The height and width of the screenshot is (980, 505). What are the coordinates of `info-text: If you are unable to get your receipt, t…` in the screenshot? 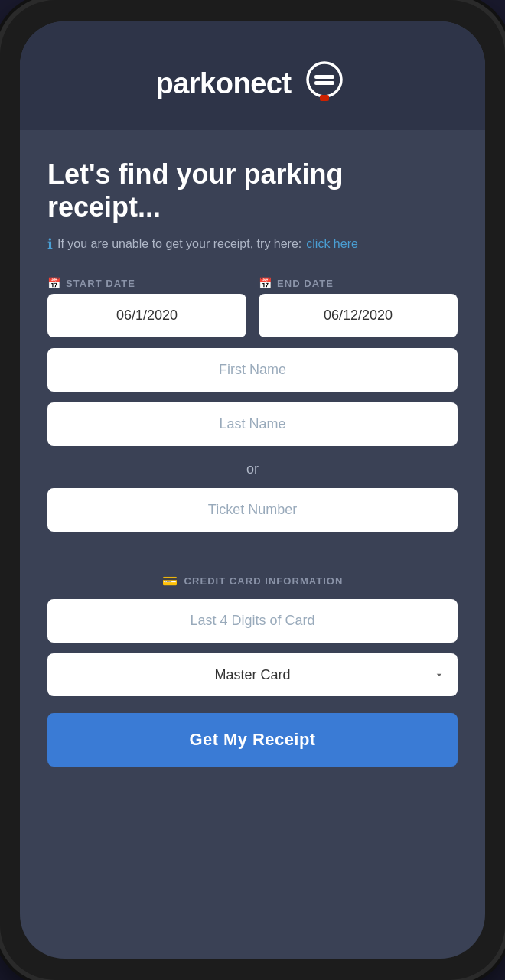 It's located at (179, 244).